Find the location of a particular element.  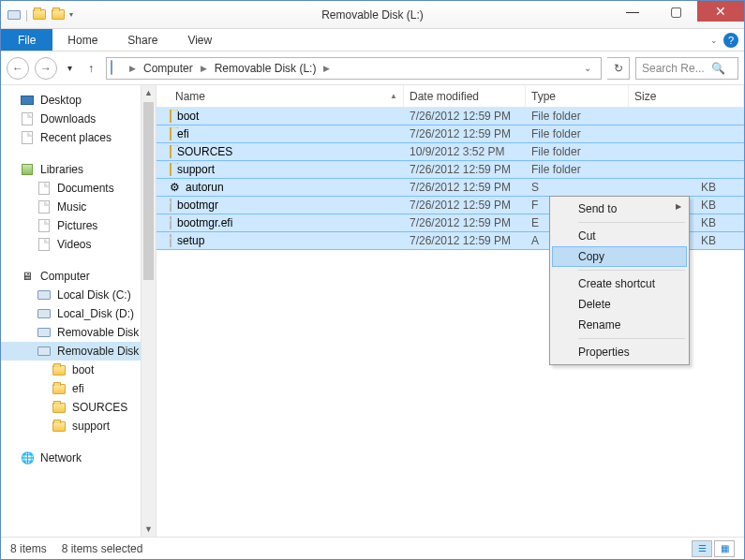

nav-item: Recent places is located at coordinates (79, 138).